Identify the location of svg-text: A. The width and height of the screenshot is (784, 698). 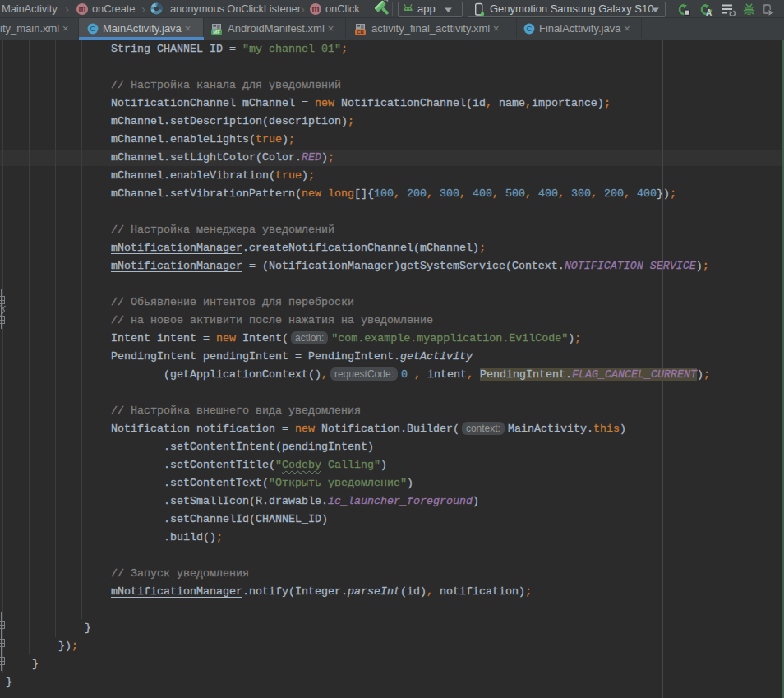
(708, 12).